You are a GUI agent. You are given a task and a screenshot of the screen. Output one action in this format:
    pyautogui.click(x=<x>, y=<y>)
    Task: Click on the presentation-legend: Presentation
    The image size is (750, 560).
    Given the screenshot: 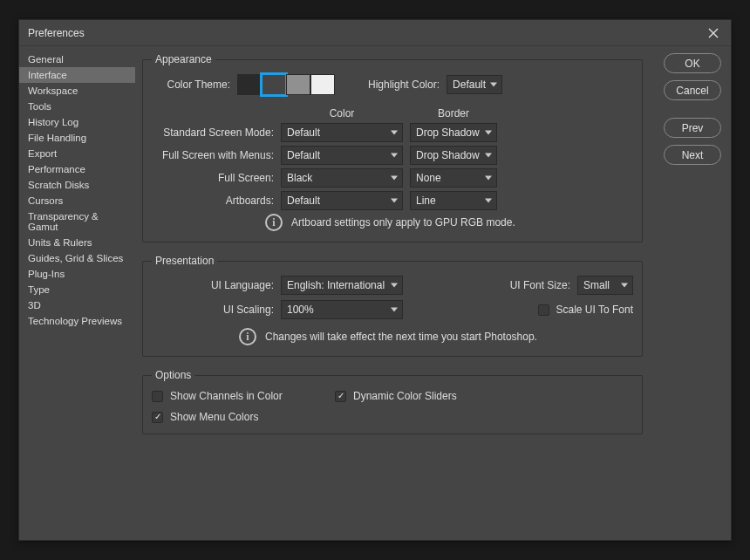 What is the action you would take?
    pyautogui.click(x=185, y=261)
    